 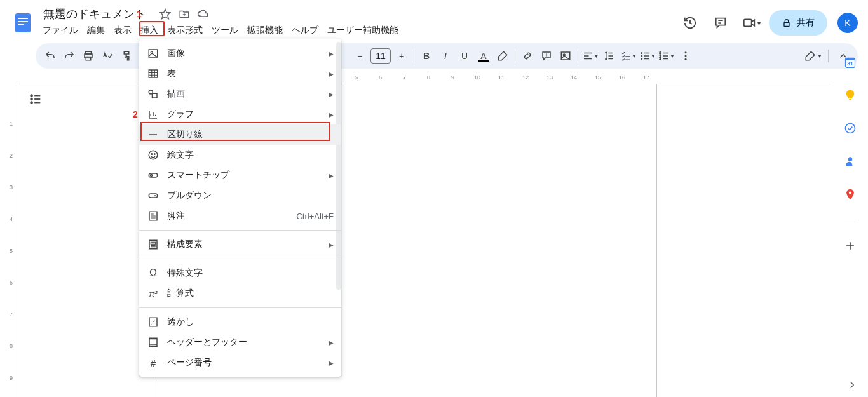 I want to click on insert-image-button, so click(x=566, y=56).